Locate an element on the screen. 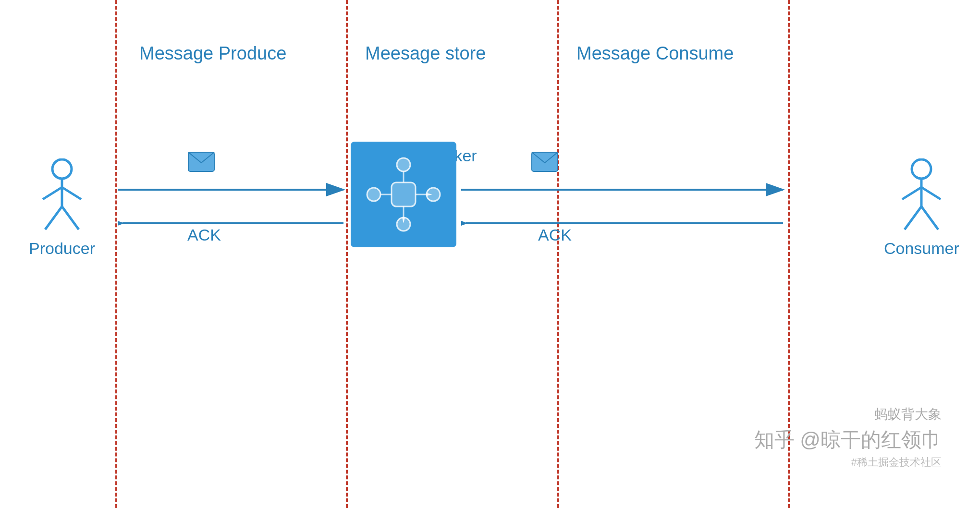 The width and height of the screenshot is (980, 508). producer-label: Producer is located at coordinates (62, 249).